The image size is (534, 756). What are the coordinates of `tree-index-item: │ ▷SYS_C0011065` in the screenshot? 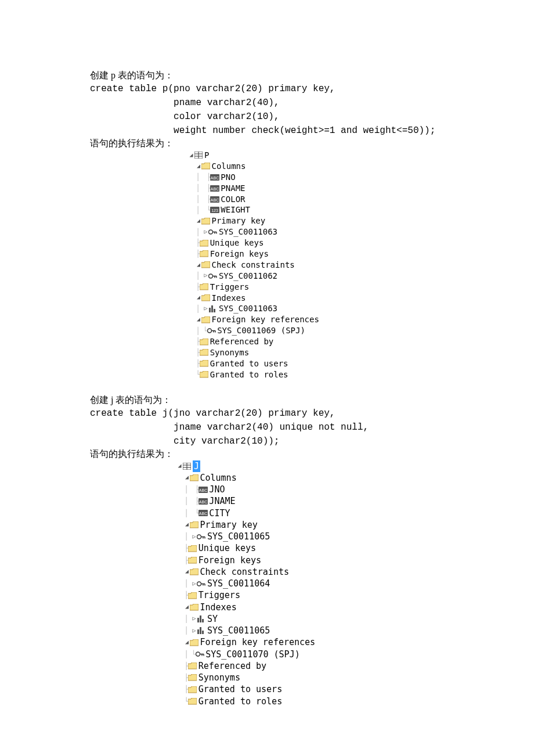 It's located at (311, 631).